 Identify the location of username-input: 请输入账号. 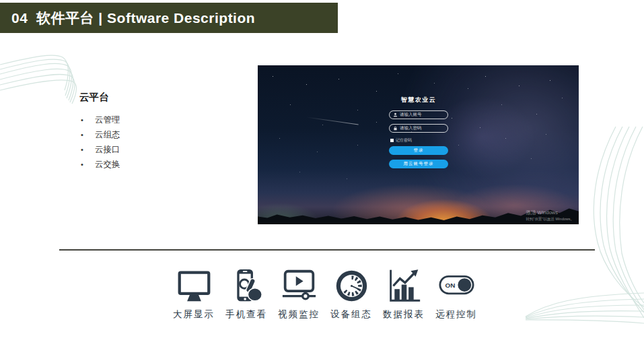
(419, 114).